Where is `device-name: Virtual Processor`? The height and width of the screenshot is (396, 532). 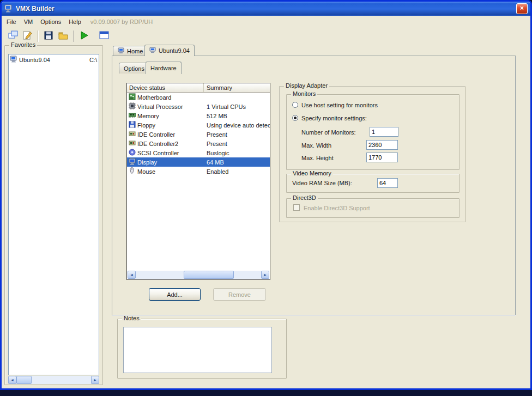
device-name: Virtual Processor is located at coordinates (160, 107).